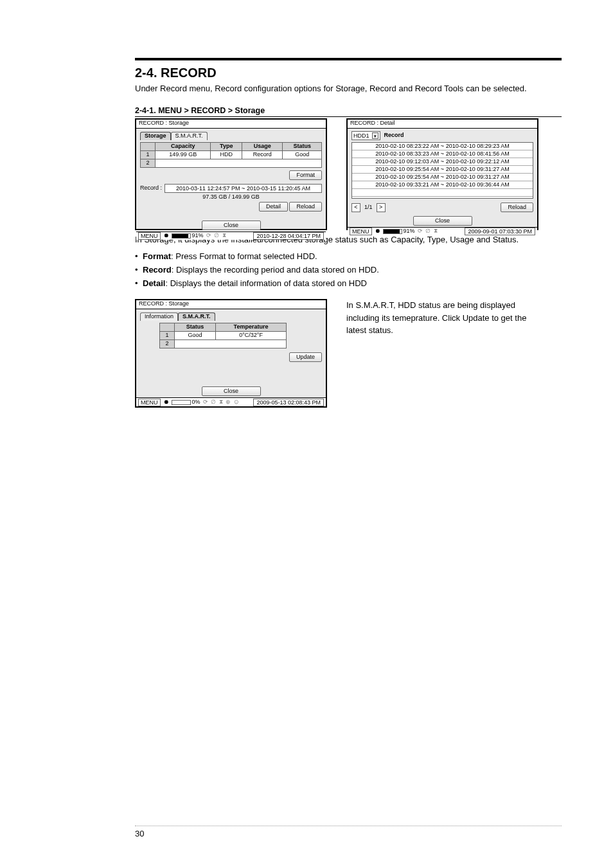  What do you see at coordinates (500, 231) in the screenshot?
I see `status-time: 2009-09-01 07:03:30 PM` at bounding box center [500, 231].